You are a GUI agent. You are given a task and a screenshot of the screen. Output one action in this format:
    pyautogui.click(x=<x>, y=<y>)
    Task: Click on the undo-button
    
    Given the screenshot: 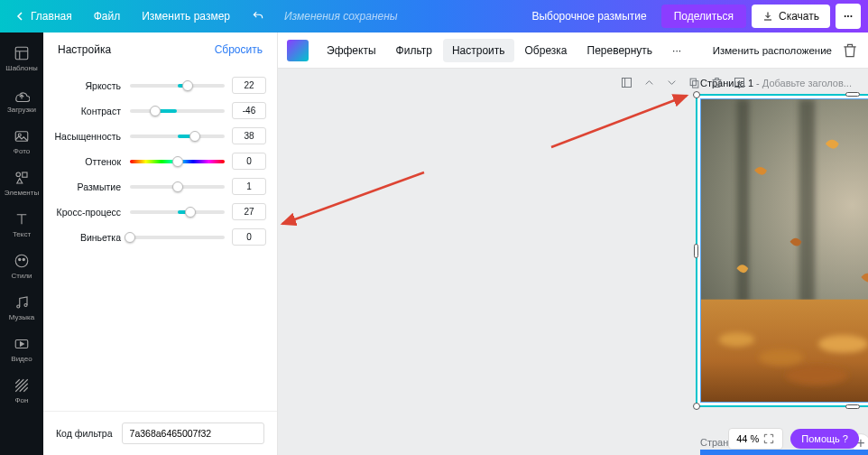 What is the action you would take?
    pyautogui.click(x=258, y=16)
    